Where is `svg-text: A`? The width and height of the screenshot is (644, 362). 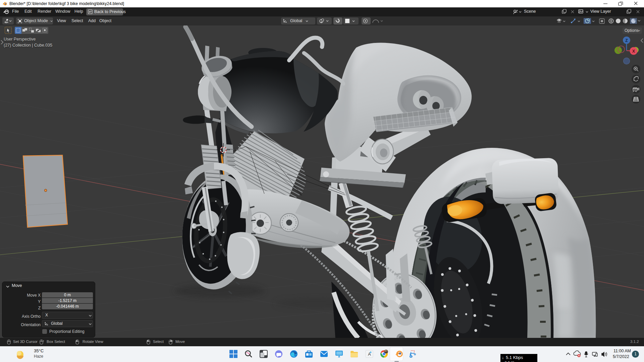 svg-text: A is located at coordinates (370, 354).